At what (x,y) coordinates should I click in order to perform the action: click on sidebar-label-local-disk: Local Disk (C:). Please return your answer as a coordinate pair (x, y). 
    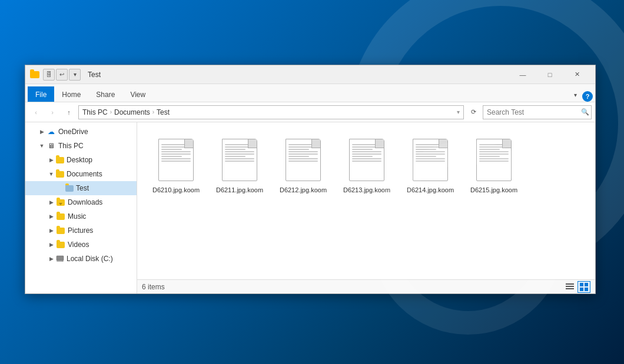
    Looking at the image, I should click on (89, 259).